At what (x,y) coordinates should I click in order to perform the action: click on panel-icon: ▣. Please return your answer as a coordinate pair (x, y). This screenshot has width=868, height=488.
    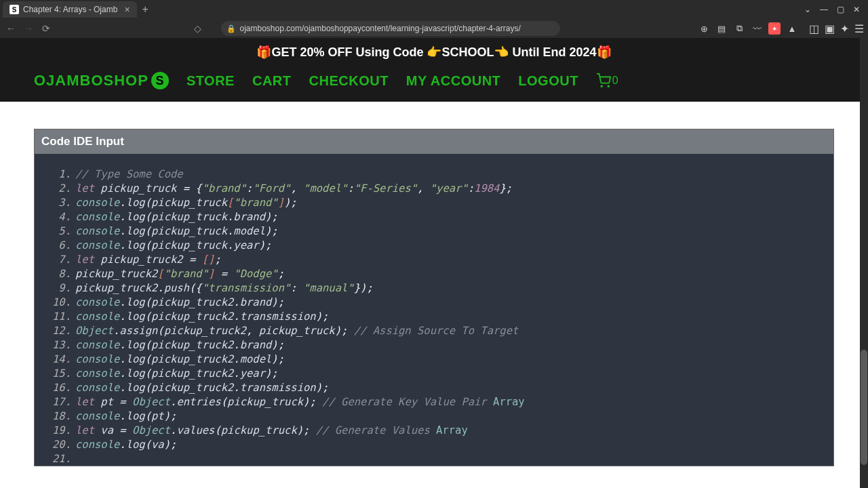
    Looking at the image, I should click on (830, 28).